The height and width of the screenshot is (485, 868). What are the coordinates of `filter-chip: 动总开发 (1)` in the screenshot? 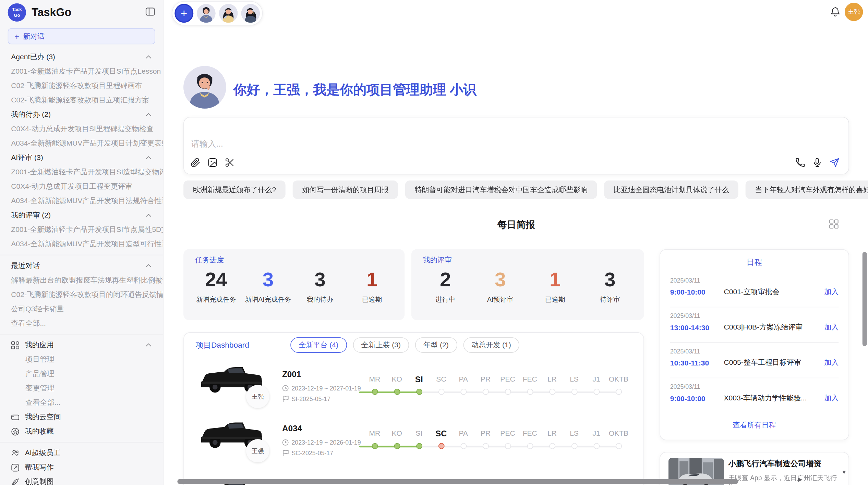 It's located at (491, 345).